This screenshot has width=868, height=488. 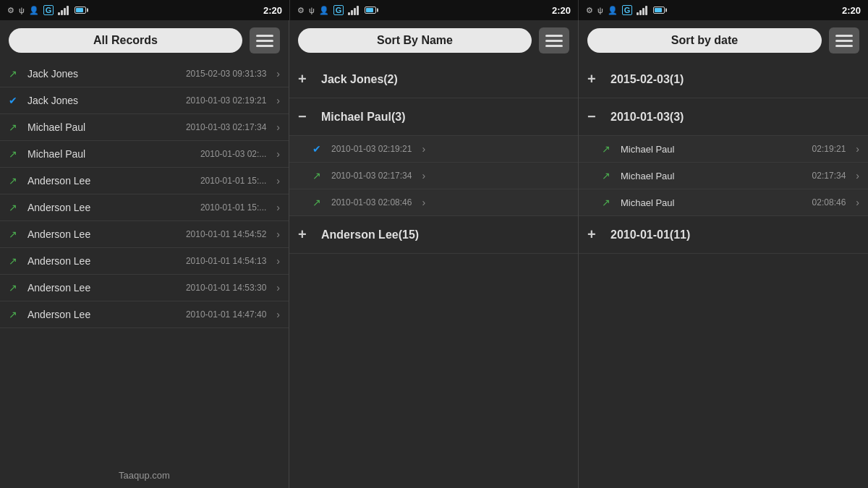 What do you see at coordinates (126, 40) in the screenshot?
I see `all-records-button: All Records` at bounding box center [126, 40].